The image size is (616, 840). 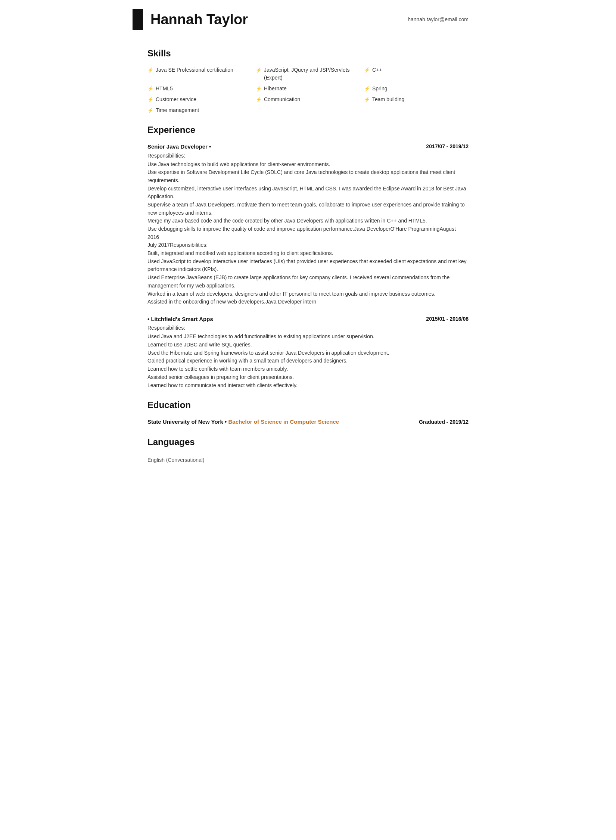 What do you see at coordinates (308, 352) in the screenshot?
I see `job-entry: • Litchfield's Smart Apps 2015/01 - 2016…` at bounding box center [308, 352].